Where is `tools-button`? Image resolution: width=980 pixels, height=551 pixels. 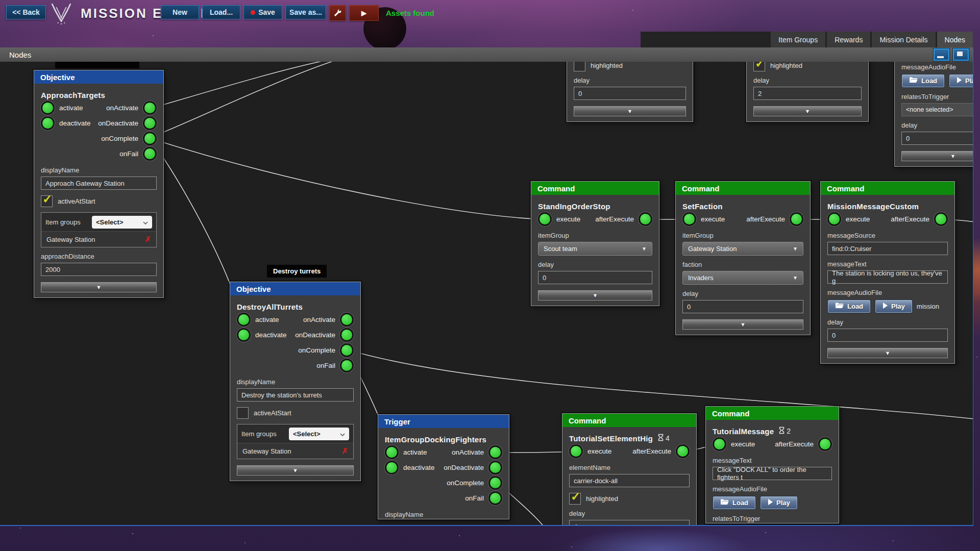 tools-button is located at coordinates (338, 13).